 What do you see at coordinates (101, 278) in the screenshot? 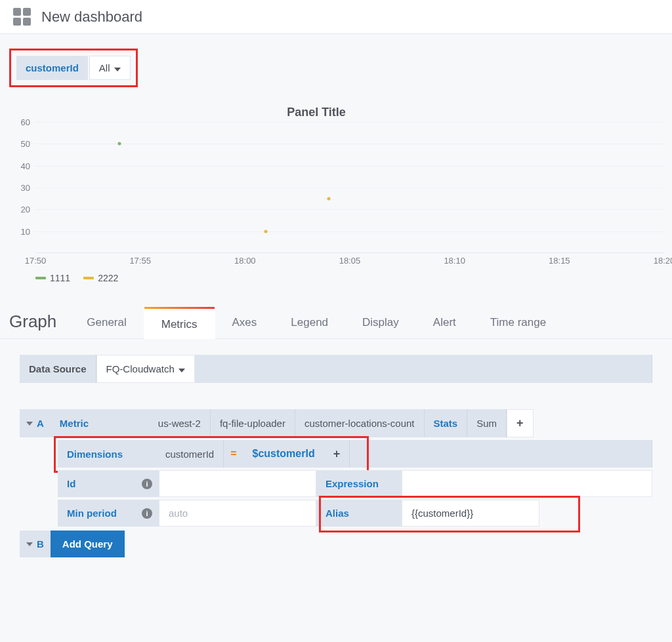
I see `legend-item: 2222` at bounding box center [101, 278].